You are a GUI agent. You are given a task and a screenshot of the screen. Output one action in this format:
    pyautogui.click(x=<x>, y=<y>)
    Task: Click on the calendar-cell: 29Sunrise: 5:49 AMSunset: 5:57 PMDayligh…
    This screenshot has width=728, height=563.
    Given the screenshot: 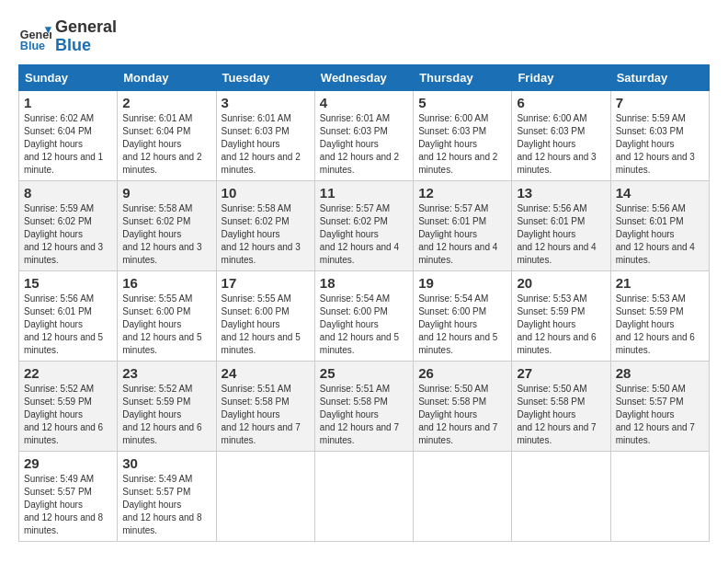 What is the action you would take?
    pyautogui.click(x=68, y=496)
    